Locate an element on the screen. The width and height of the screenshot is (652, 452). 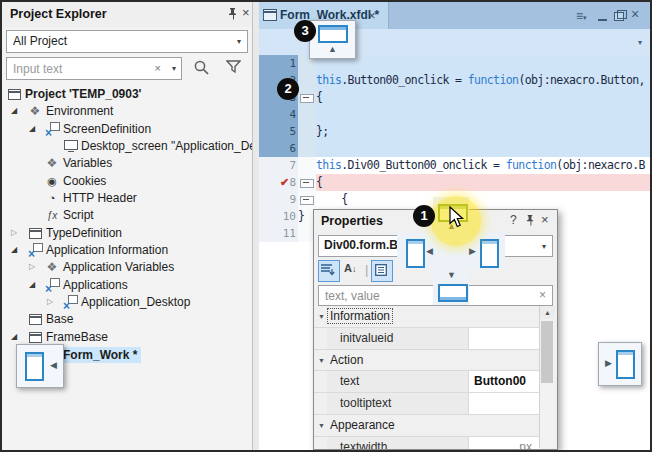
property-name: textwidth is located at coordinates (364, 445).